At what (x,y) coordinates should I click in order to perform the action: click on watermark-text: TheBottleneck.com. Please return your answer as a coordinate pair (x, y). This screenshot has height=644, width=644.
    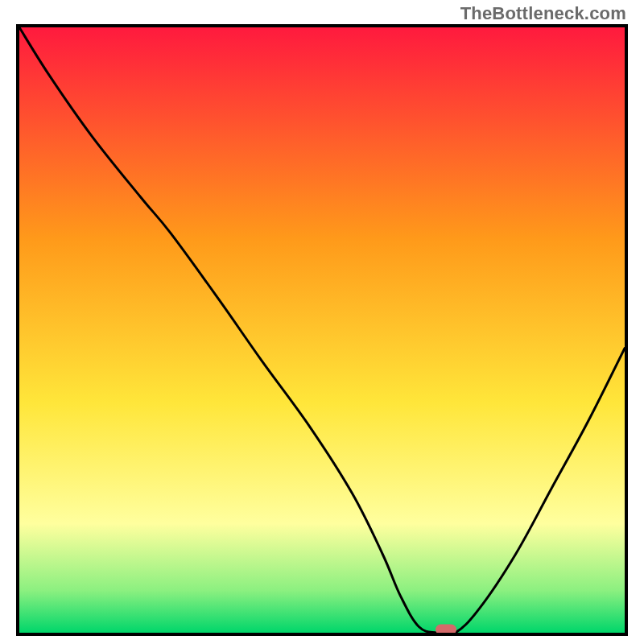
    Looking at the image, I should click on (543, 14).